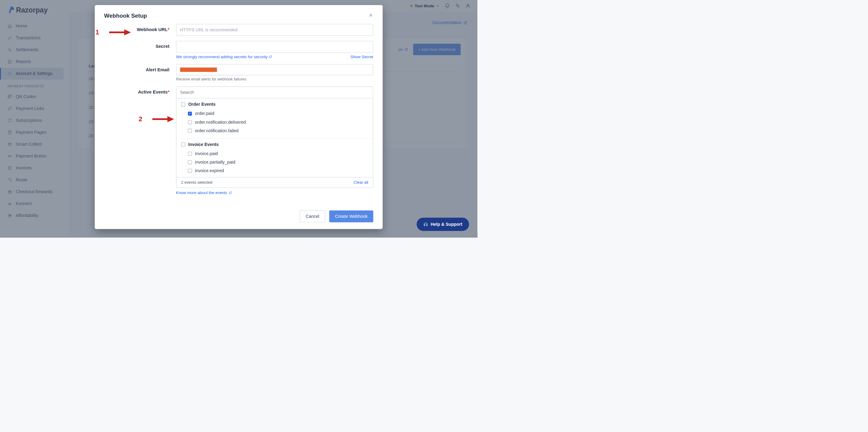  I want to click on secret-input, so click(275, 47).